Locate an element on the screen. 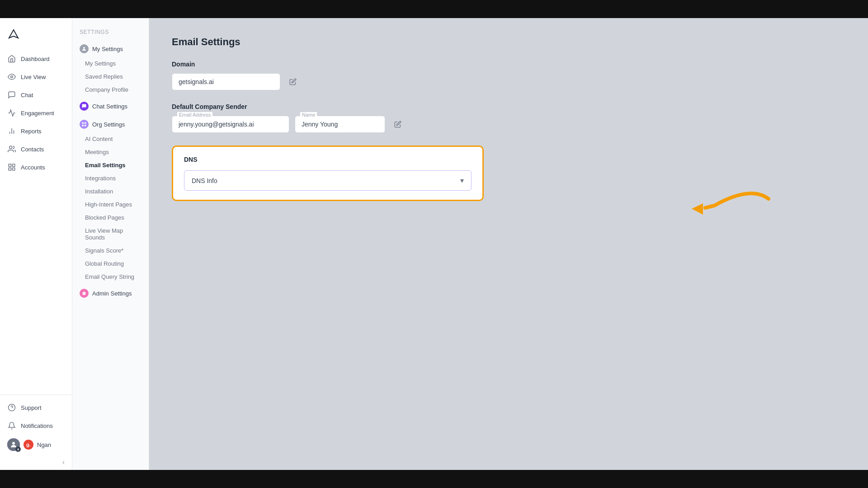 This screenshot has width=868, height=488. home-icon is located at coordinates (12, 59).